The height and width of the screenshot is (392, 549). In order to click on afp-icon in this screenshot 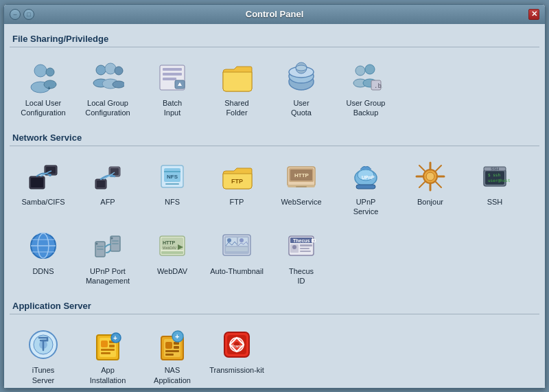, I will do `click(108, 176)`.